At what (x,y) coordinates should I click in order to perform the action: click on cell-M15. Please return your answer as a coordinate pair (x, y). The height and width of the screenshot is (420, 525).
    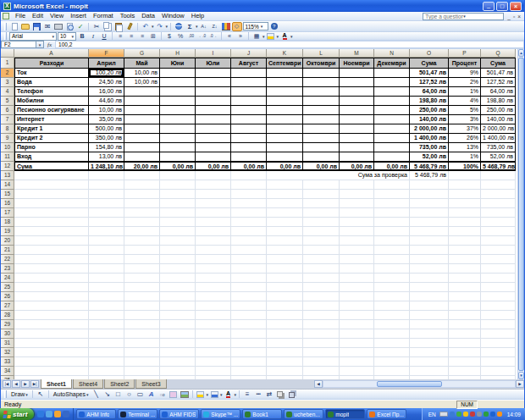
    Looking at the image, I should click on (357, 195).